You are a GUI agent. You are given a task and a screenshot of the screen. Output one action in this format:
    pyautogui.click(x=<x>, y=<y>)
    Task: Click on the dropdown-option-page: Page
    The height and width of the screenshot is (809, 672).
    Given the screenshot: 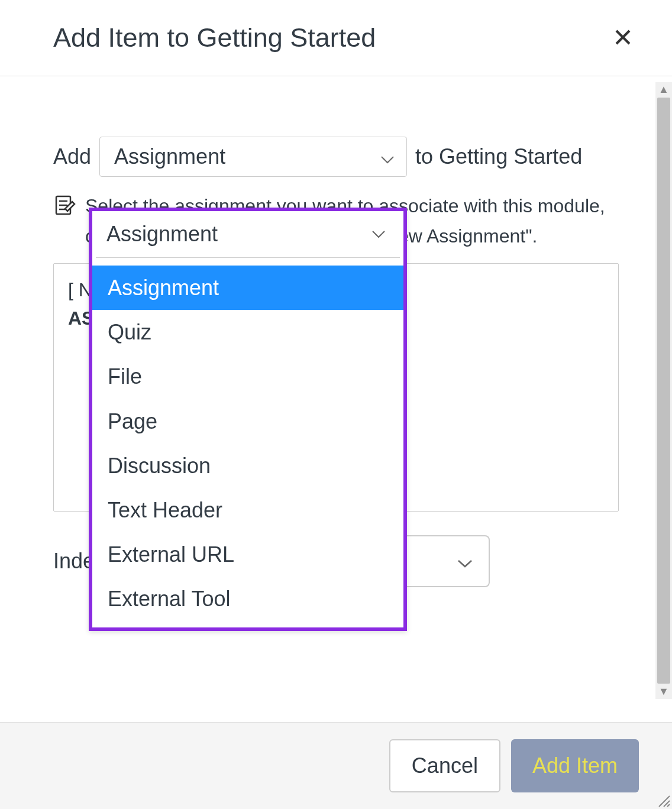 What is the action you would take?
    pyautogui.click(x=248, y=421)
    